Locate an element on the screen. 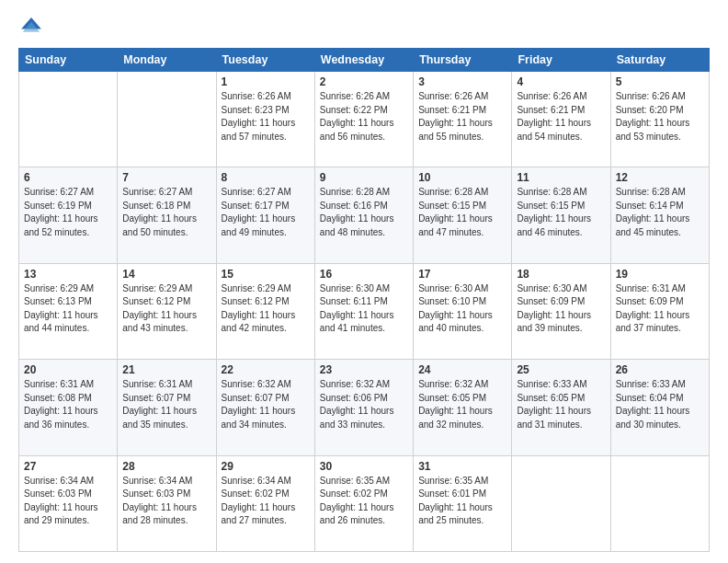 Image resolution: width=728 pixels, height=563 pixels. day-number: 22 is located at coordinates (266, 370).